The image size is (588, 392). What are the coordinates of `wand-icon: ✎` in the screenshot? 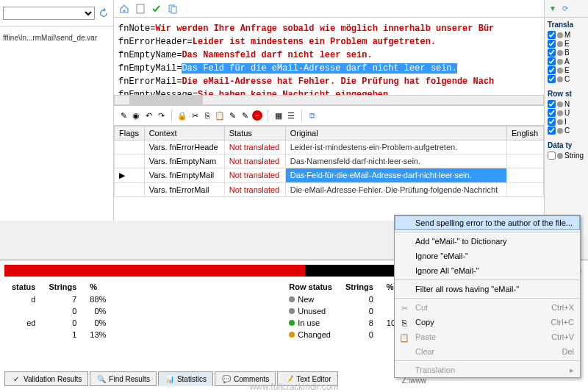 It's located at (123, 115).